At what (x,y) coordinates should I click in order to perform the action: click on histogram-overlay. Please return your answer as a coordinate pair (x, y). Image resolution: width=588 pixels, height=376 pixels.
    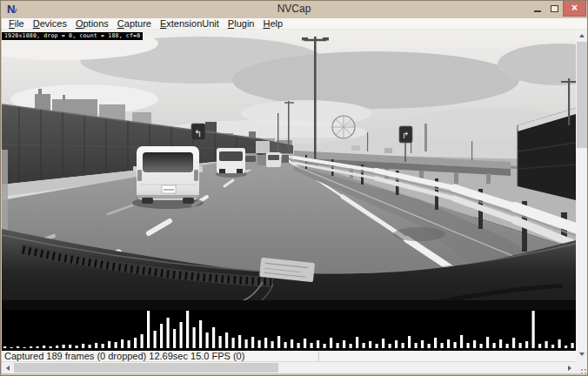
    Looking at the image, I should click on (289, 331).